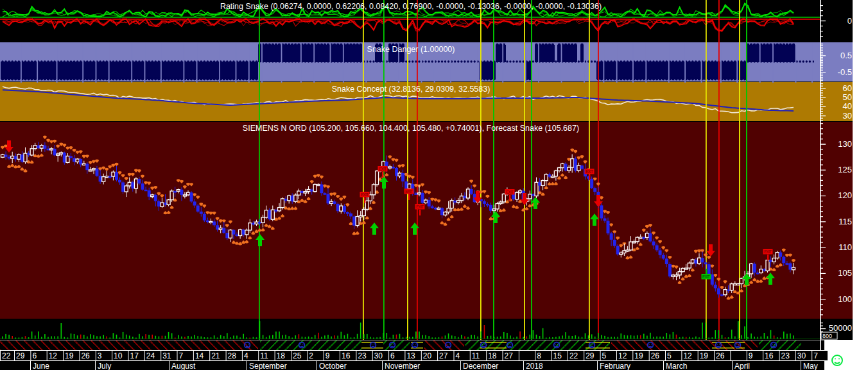 This screenshot has height=370, width=868. What do you see at coordinates (810, 366) in the screenshot?
I see `svg-text: May` at bounding box center [810, 366].